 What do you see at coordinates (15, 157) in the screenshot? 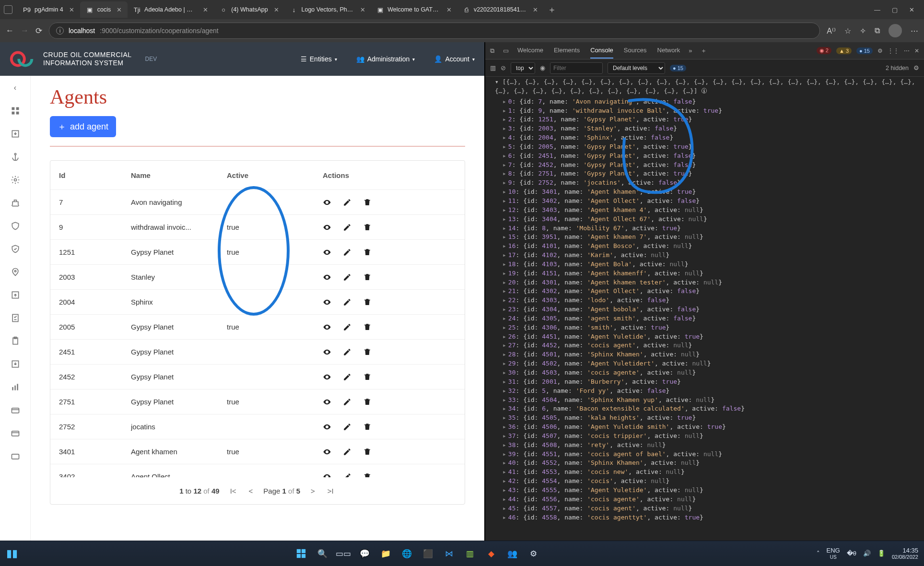
I see `anchor-icon` at bounding box center [15, 157].